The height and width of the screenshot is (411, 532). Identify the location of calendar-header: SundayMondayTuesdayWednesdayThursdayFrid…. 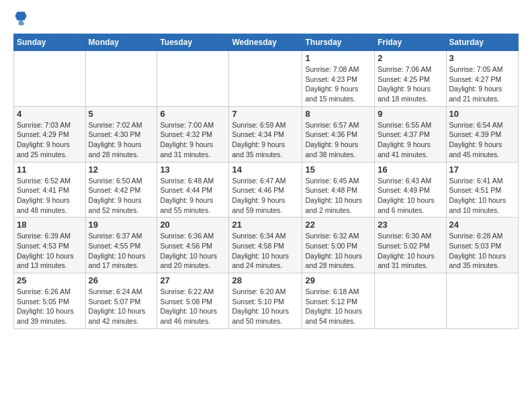
(266, 43).